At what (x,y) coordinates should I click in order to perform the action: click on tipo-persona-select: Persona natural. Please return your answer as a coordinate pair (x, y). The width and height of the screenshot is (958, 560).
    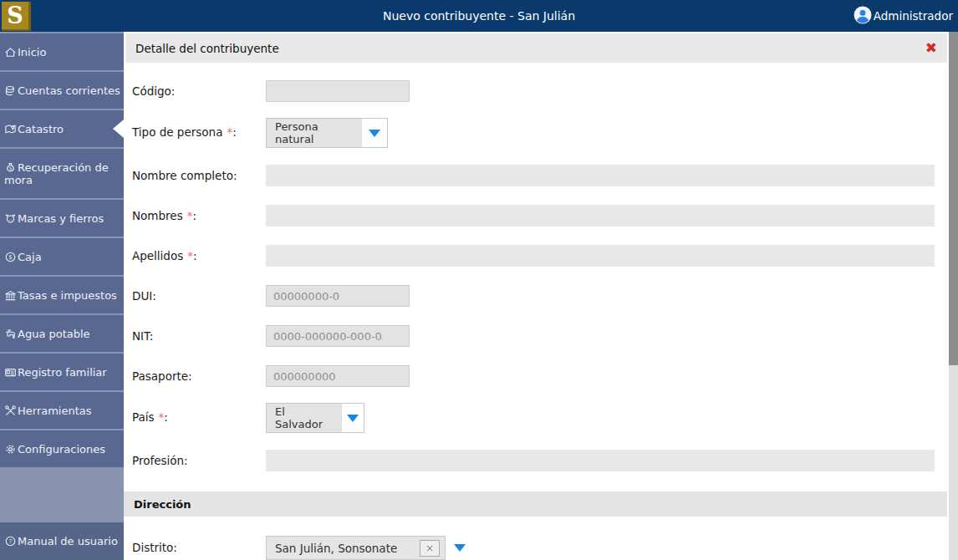
    Looking at the image, I should click on (327, 133).